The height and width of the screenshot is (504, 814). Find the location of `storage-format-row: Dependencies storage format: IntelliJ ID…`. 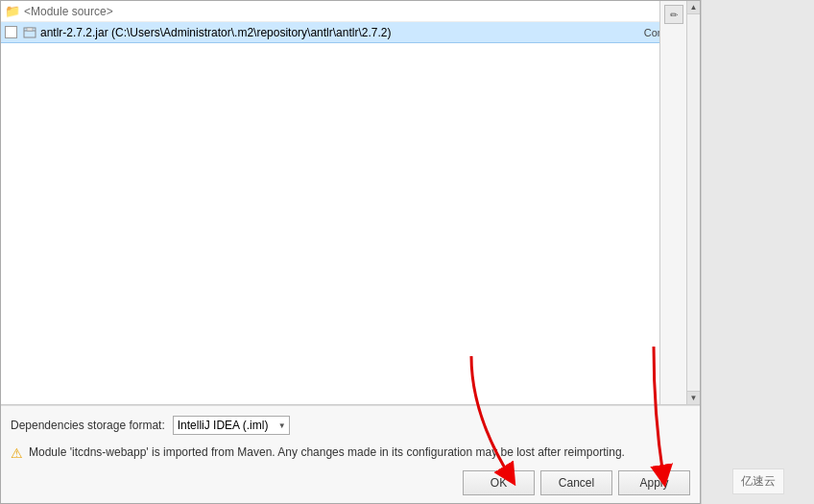

storage-format-row: Dependencies storage format: IntelliJ ID… is located at coordinates (350, 425).